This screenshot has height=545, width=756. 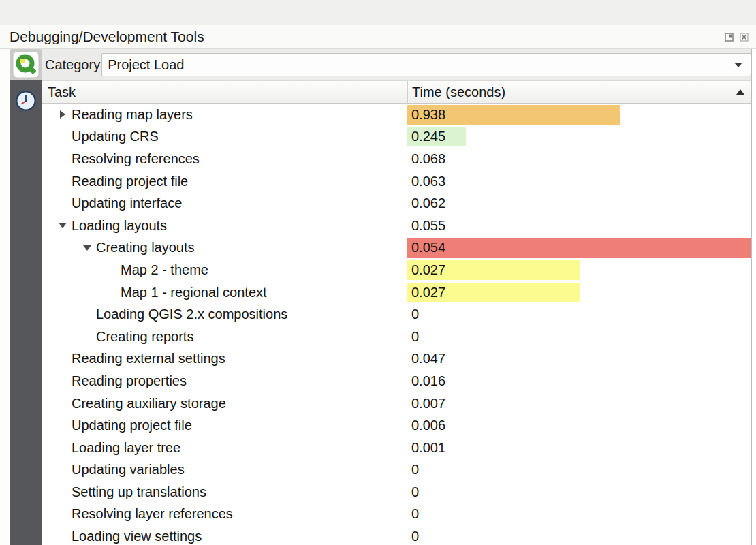 What do you see at coordinates (126, 448) in the screenshot?
I see `task-label: Loading layer tree` at bounding box center [126, 448].